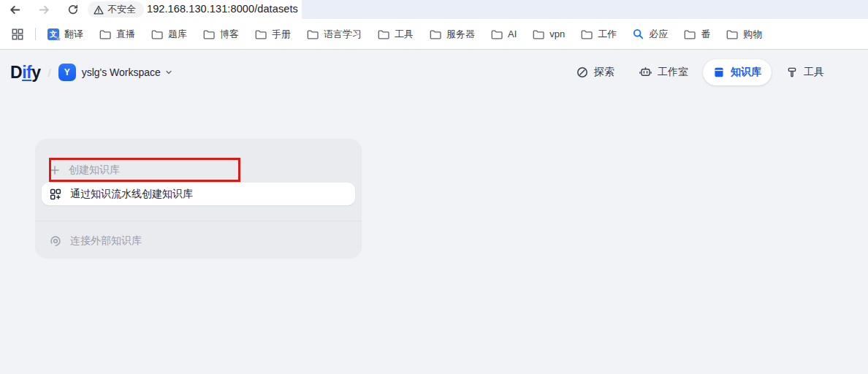  Describe the element at coordinates (792, 72) in the screenshot. I see `tools-icon` at that location.